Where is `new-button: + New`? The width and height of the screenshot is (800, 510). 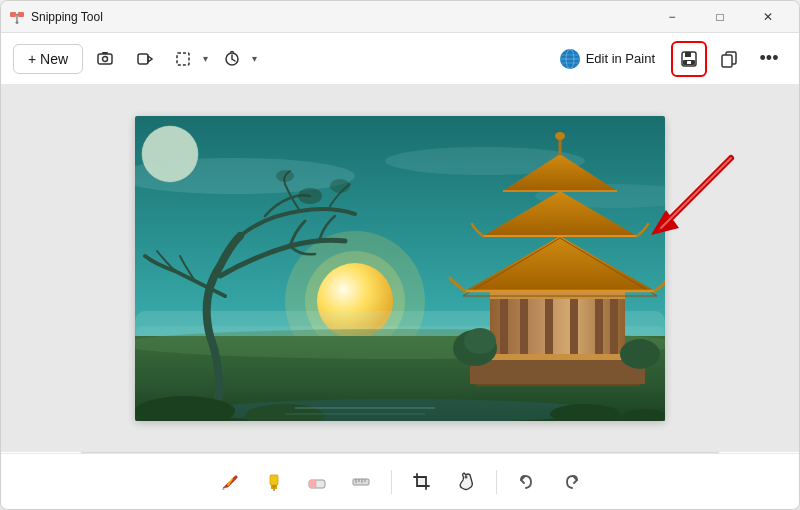 new-button: + New is located at coordinates (48, 59).